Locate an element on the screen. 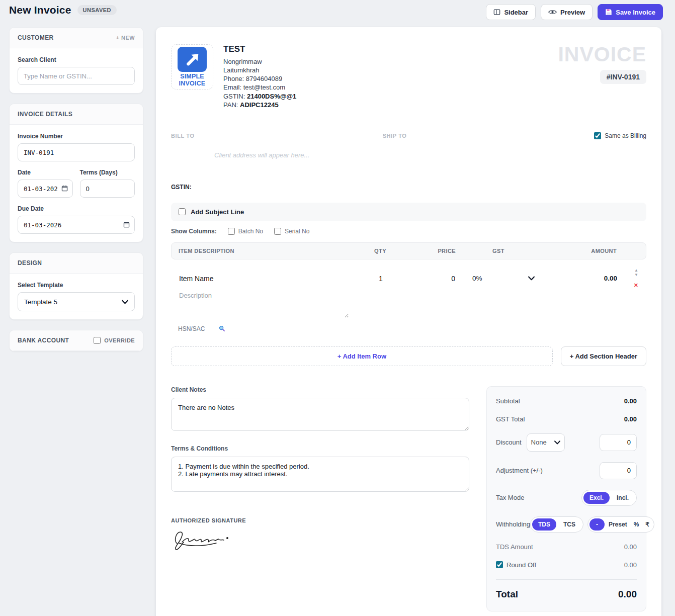  invoice-watermark: INVOICE is located at coordinates (602, 54).